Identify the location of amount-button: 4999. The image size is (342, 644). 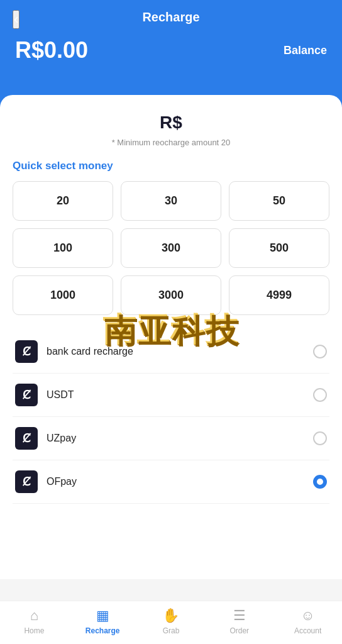
(279, 296).